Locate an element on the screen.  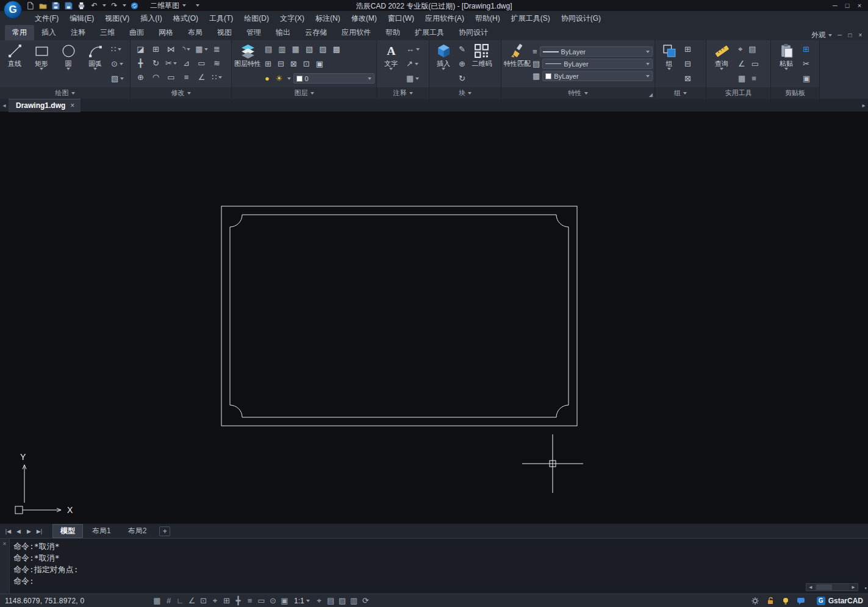
grid-toggle: # is located at coordinates (168, 601).